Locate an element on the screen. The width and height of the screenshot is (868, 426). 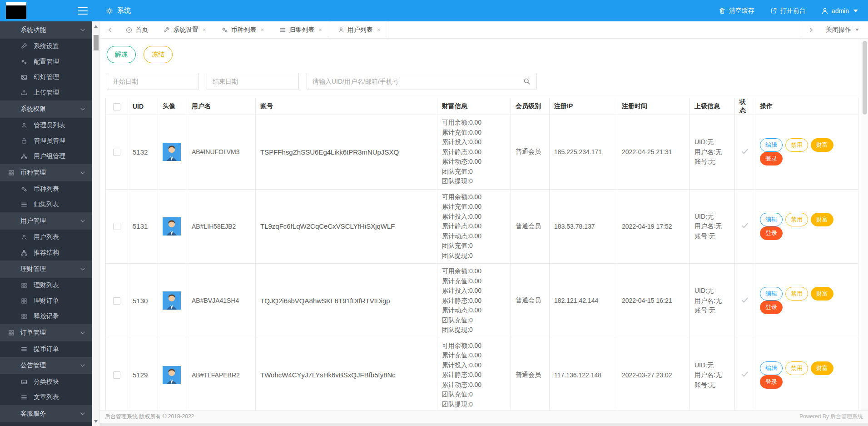
sidebar-toggle-icon is located at coordinates (83, 11).